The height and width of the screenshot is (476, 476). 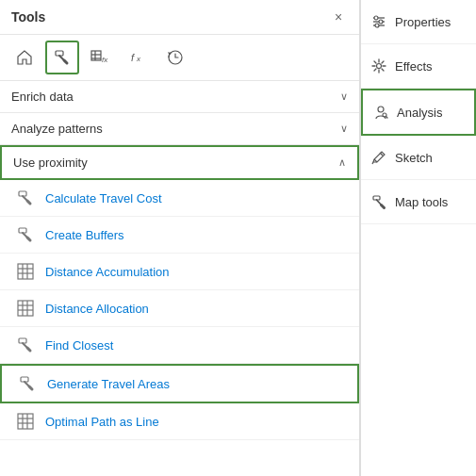 I want to click on sketch-icon, so click(x=379, y=157).